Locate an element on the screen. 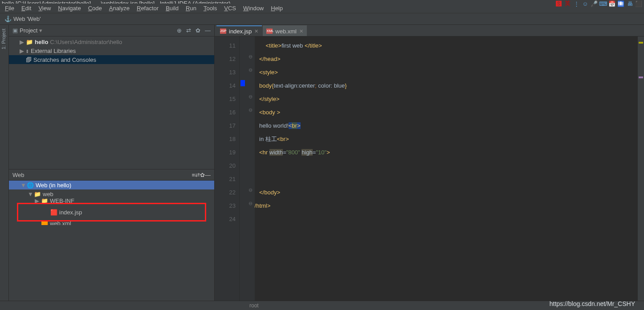  web-tree-row: 🟥 index.jsp is located at coordinates (111, 212).